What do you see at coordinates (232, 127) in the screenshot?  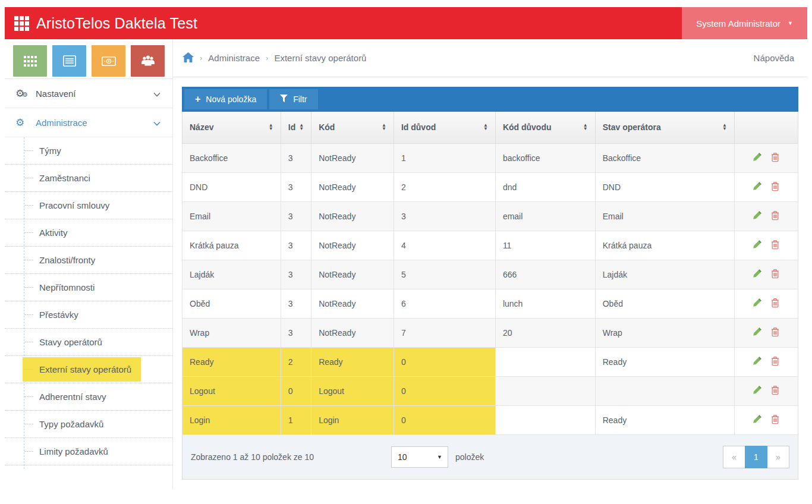 I see `column-header-nazev: Název▲▼` at bounding box center [232, 127].